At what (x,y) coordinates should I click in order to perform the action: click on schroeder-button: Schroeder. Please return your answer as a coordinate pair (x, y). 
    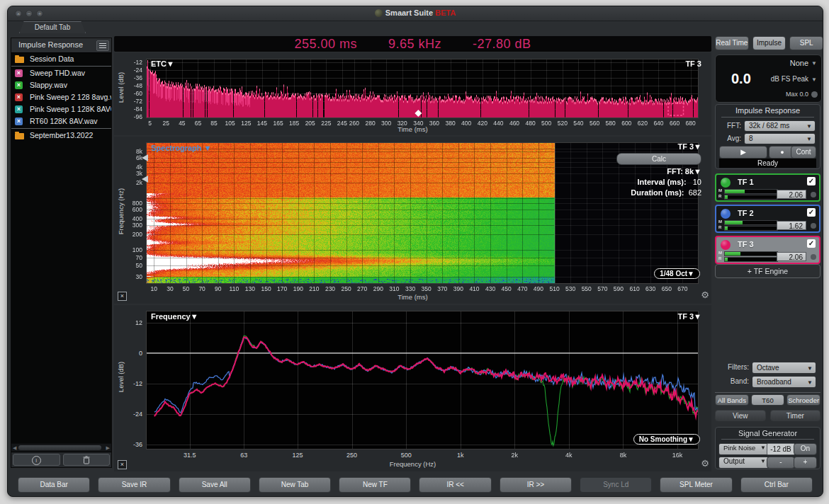
    Looking at the image, I should click on (803, 400).